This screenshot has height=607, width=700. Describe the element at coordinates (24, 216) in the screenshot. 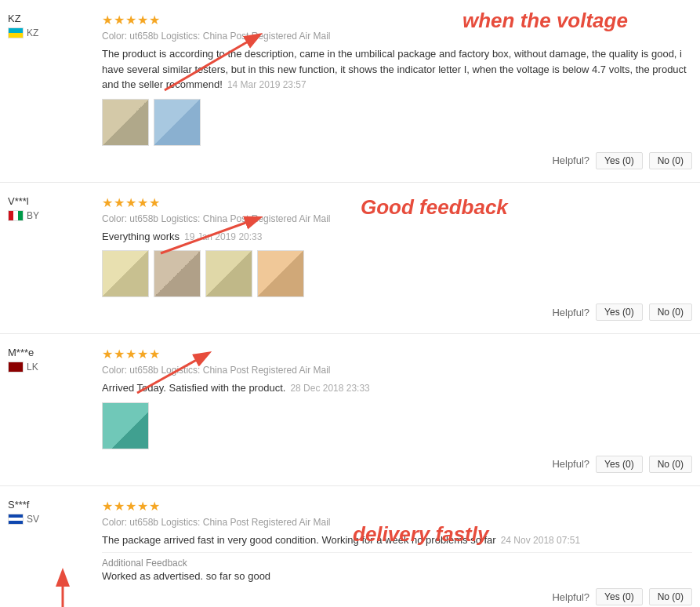

I see `country-flag: BY` at that location.